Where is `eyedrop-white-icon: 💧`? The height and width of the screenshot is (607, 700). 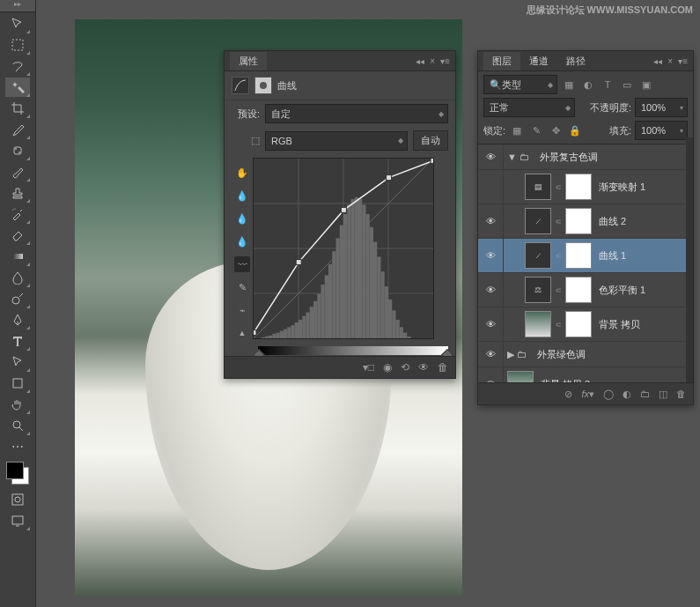 eyedrop-white-icon: 💧 is located at coordinates (242, 241).